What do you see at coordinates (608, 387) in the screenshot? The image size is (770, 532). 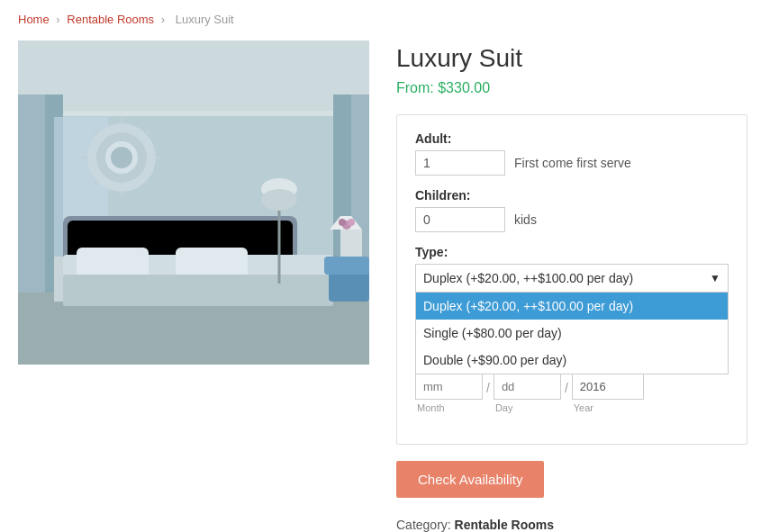 I see `year-input` at bounding box center [608, 387].